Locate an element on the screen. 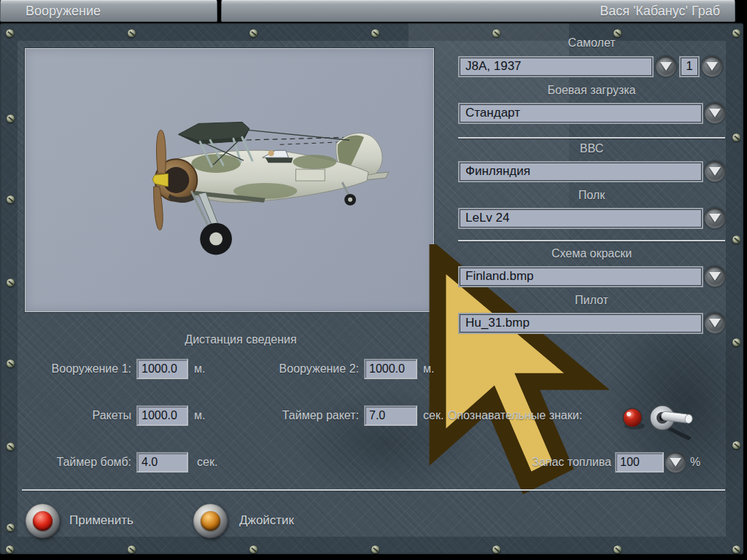 The width and height of the screenshot is (747, 560). joystick-button is located at coordinates (210, 521).